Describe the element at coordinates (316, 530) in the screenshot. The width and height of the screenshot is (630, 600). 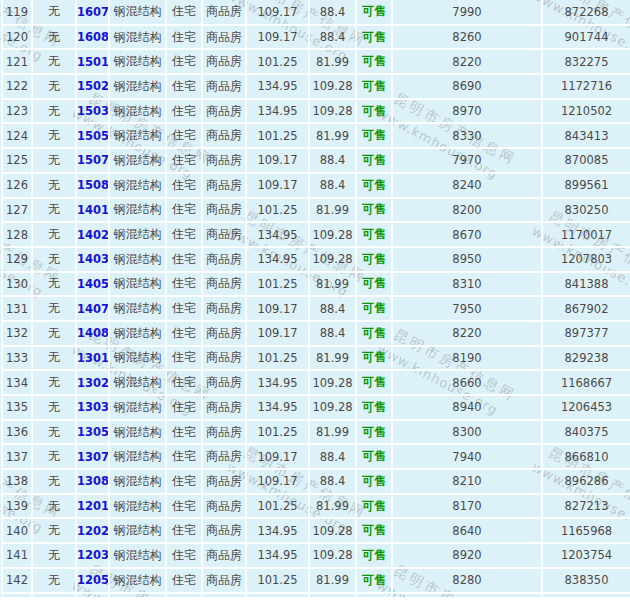
I see `table-row: 140无1202钢混结构住宅商品房134.95109.28可售864011659…` at that location.